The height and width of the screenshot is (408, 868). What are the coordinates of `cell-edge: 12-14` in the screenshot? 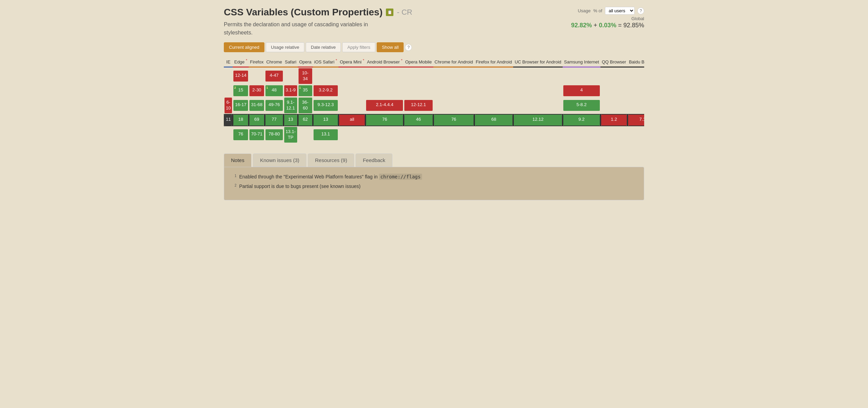 It's located at (241, 76).